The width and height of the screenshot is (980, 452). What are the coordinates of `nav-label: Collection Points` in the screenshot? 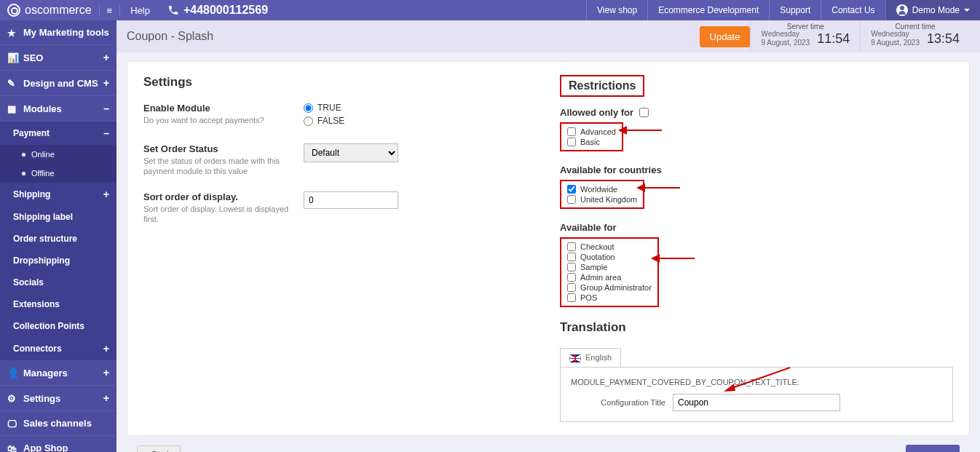 It's located at (49, 326).